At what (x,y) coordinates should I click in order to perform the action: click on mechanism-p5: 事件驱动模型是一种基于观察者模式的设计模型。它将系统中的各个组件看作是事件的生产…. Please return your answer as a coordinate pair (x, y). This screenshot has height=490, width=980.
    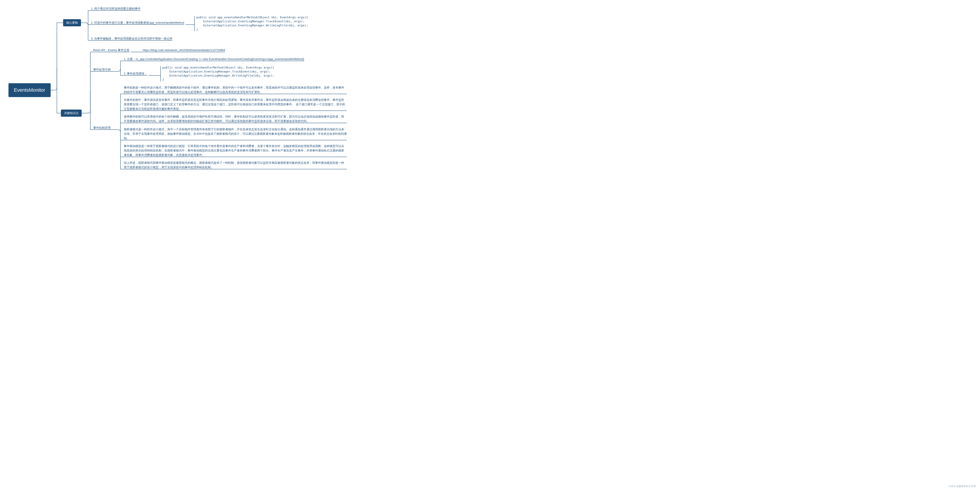
    Looking at the image, I should click on (235, 151).